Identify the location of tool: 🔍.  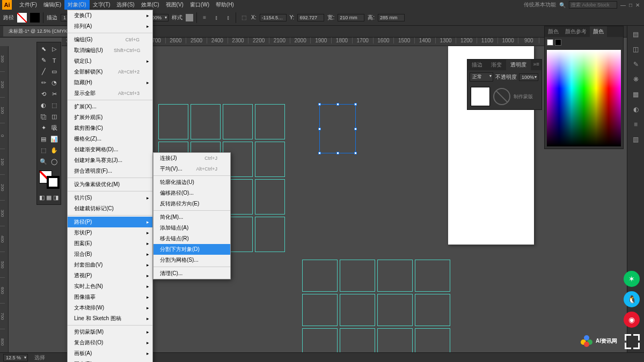
(43, 162).